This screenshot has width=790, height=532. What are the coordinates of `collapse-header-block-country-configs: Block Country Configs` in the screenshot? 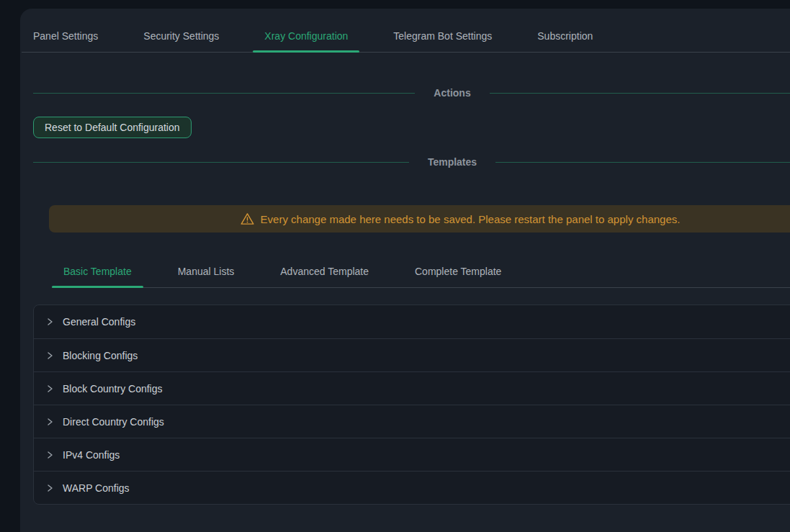 It's located at (412, 388).